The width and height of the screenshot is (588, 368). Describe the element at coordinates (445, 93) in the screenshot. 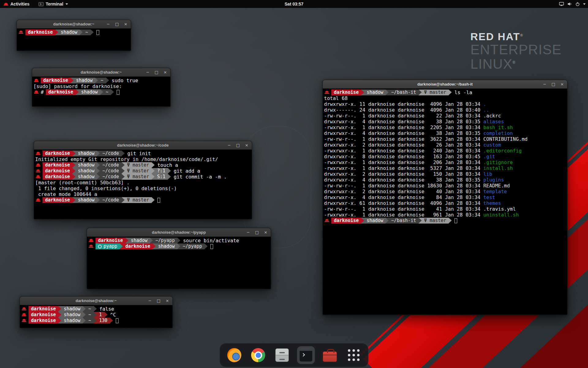

I see `terminal-prompt-line: darknoiseshadow~/bash-itΨ masterls -la` at that location.